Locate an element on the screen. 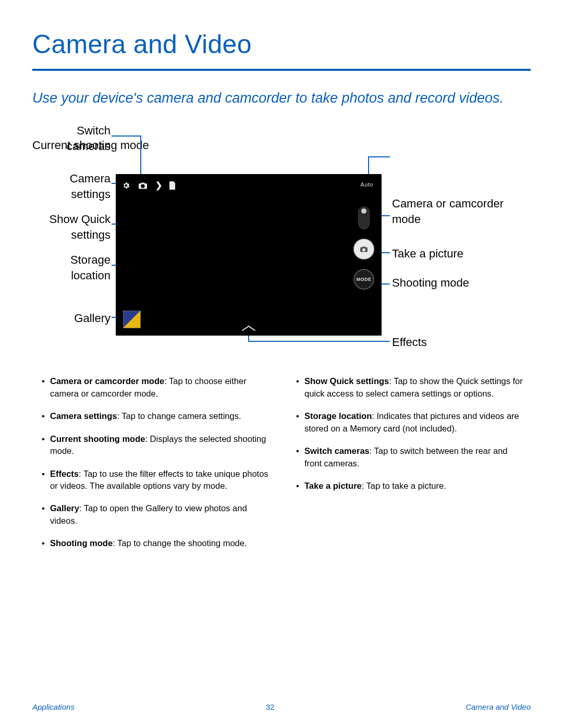 Image resolution: width=563 pixels, height=728 pixels. footer-page-number: 32 is located at coordinates (270, 707).